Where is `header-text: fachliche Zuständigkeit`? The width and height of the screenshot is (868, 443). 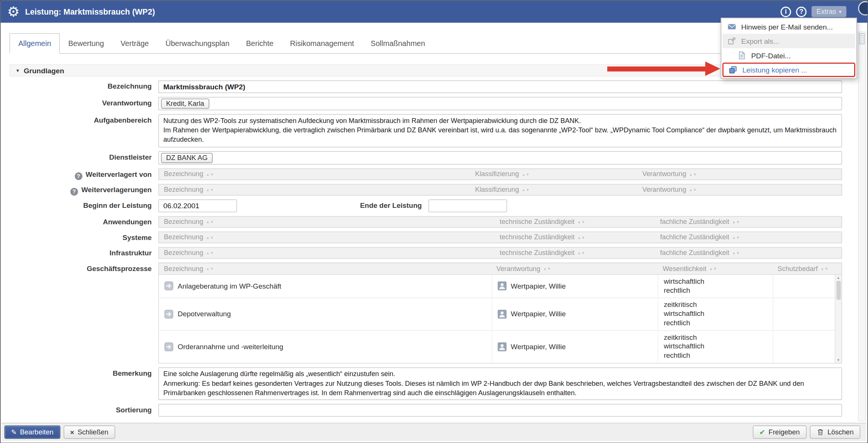
header-text: fachliche Zuständigkeit is located at coordinates (695, 253).